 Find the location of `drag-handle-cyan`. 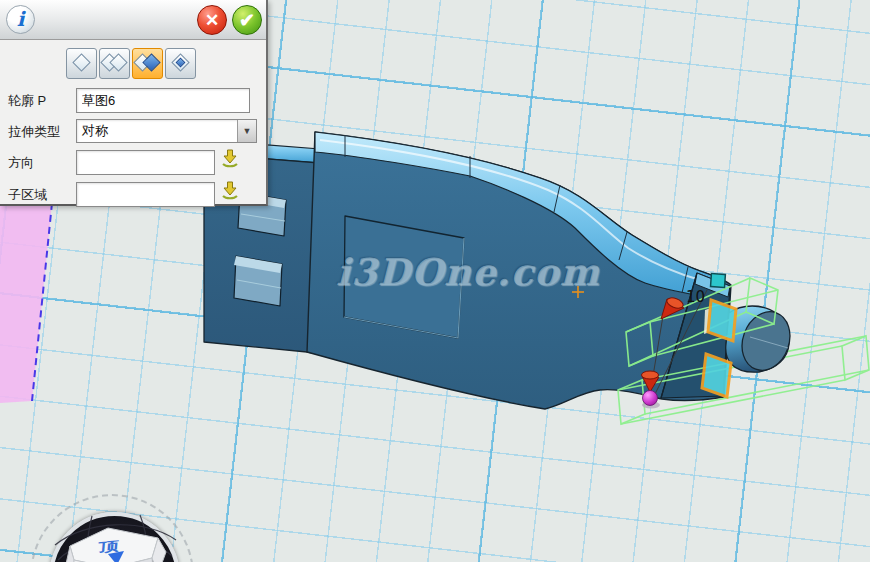

drag-handle-cyan is located at coordinates (718, 281).